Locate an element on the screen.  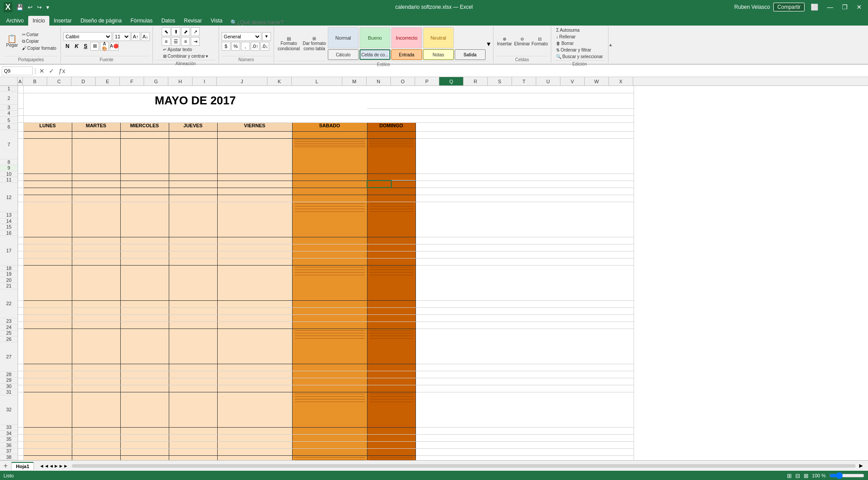
cell-martes: MARTES is located at coordinates (96, 127).